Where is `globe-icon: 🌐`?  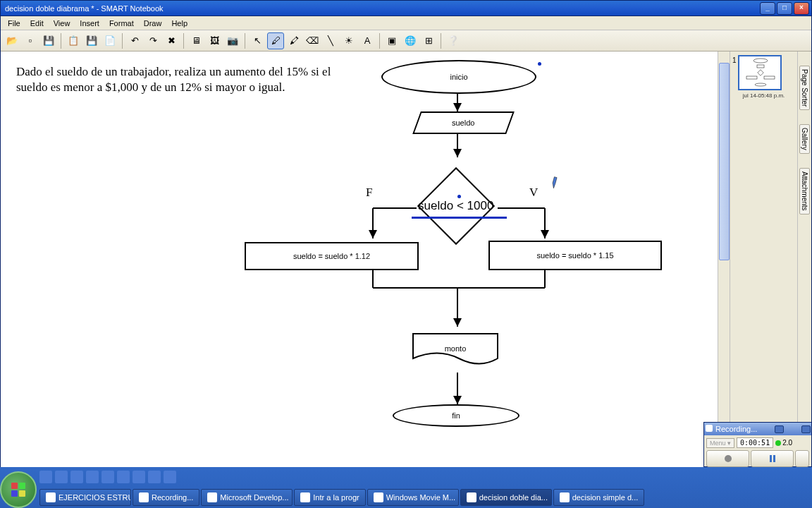
globe-icon: 🌐 is located at coordinates (410, 41).